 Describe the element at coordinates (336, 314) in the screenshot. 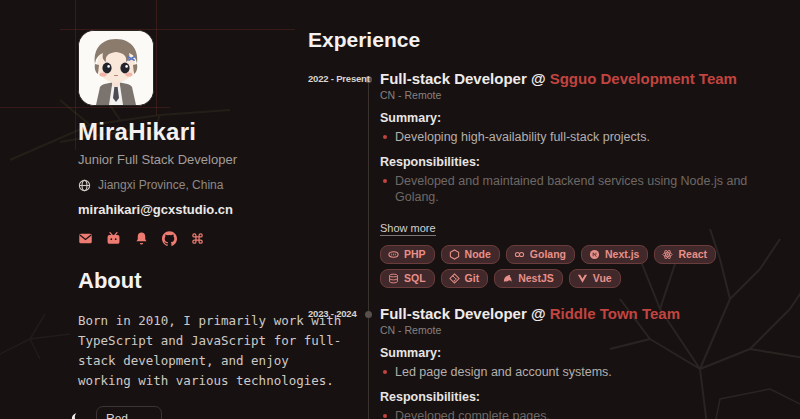

I see `entry-period: 2023 - 2024` at that location.